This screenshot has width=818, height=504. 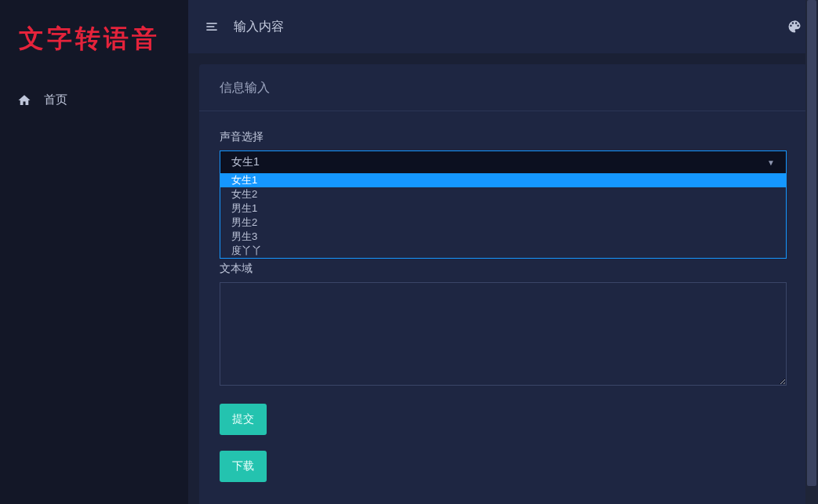 What do you see at coordinates (212, 27) in the screenshot?
I see `menu-toggle-icon` at bounding box center [212, 27].